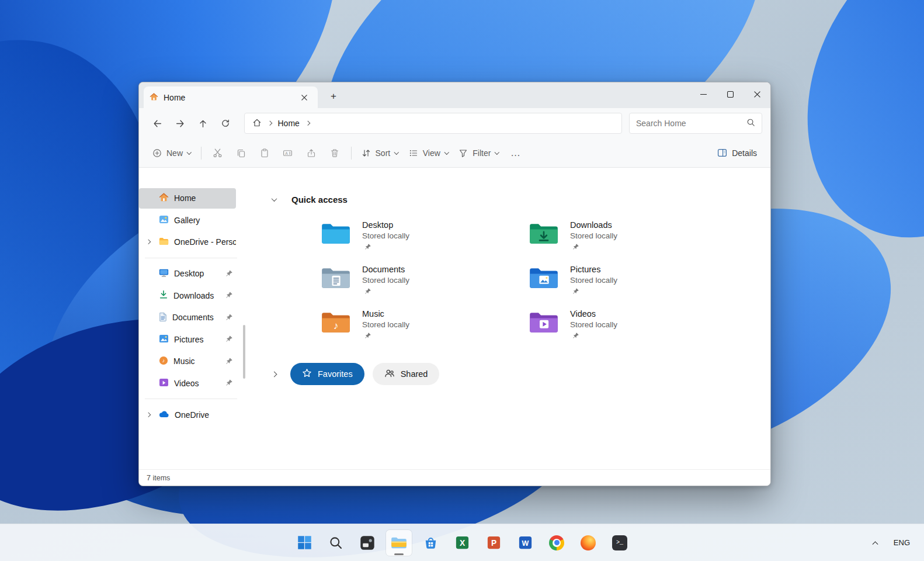  I want to click on tile-pictures: Pictures Stored locally, so click(633, 283).